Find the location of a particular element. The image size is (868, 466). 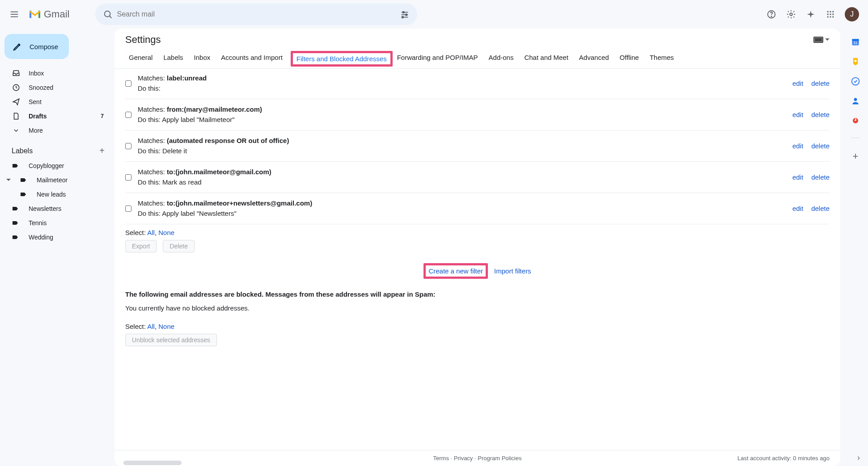

create-new-filter-link: Create a new filter is located at coordinates (456, 271).